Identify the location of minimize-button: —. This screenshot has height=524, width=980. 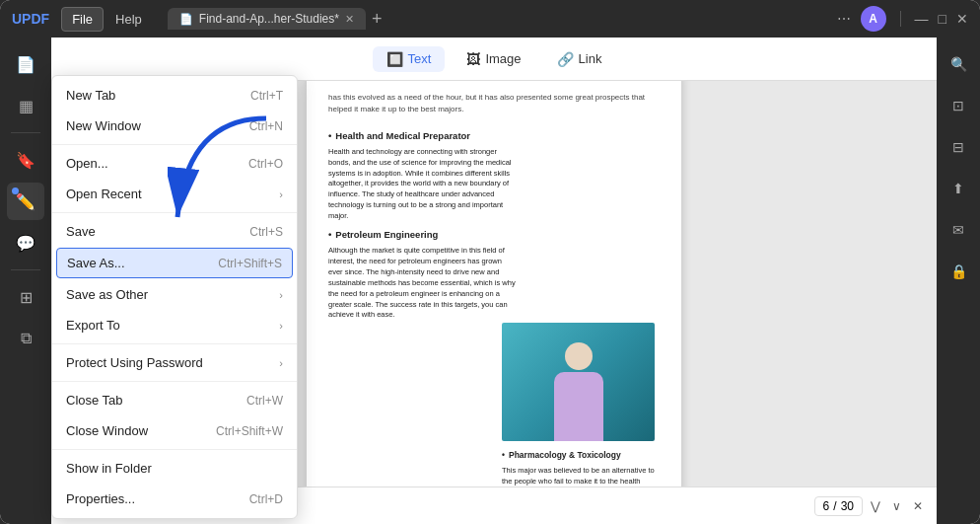
(922, 19).